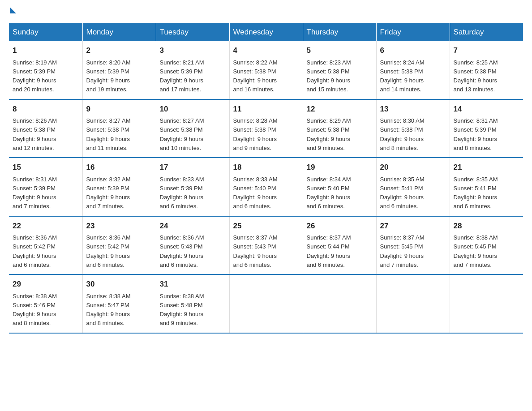 The height and width of the screenshot is (411, 532). What do you see at coordinates (266, 187) in the screenshot?
I see `calendar-week-row: 15 Sunrise: 8:31 AMSunset: 5:39 PMDaylig…` at bounding box center [266, 187].